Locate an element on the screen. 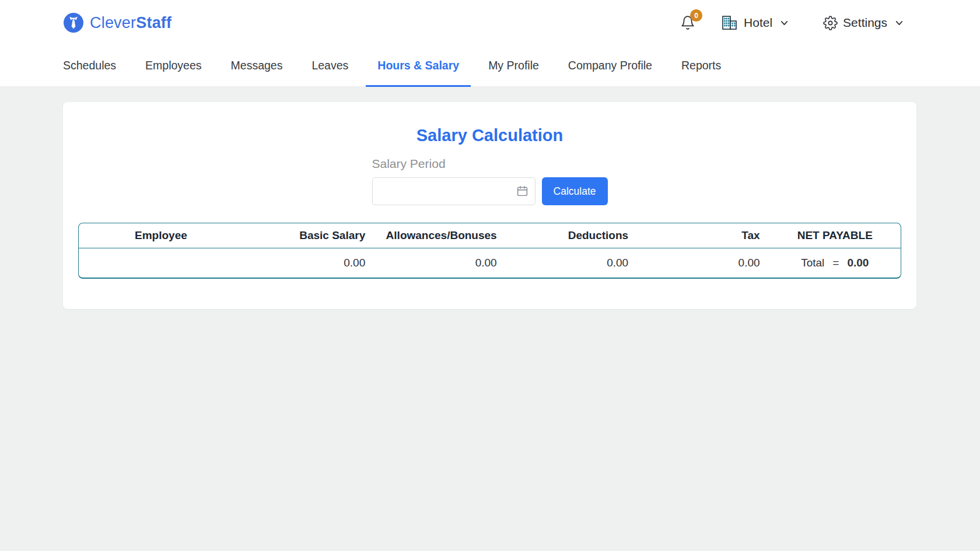 This screenshot has height=551, width=980. tab-messages: Messages is located at coordinates (257, 66).